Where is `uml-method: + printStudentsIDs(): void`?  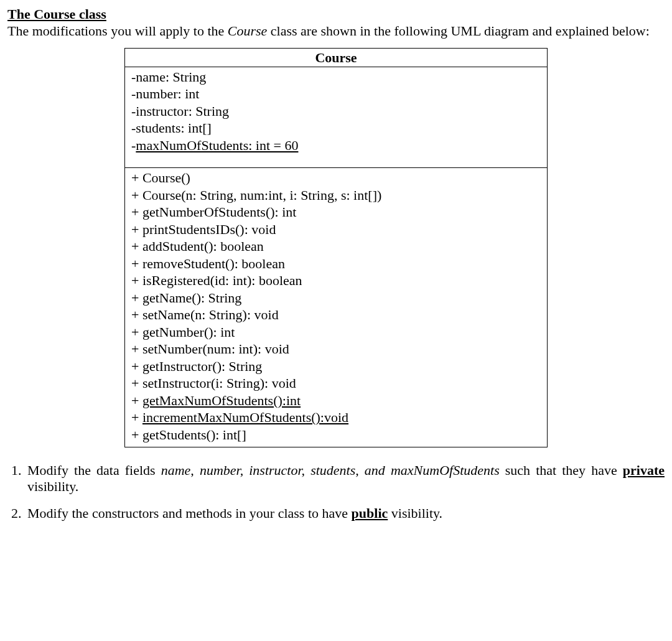 uml-method: + printStudentsIDs(): void is located at coordinates (336, 230).